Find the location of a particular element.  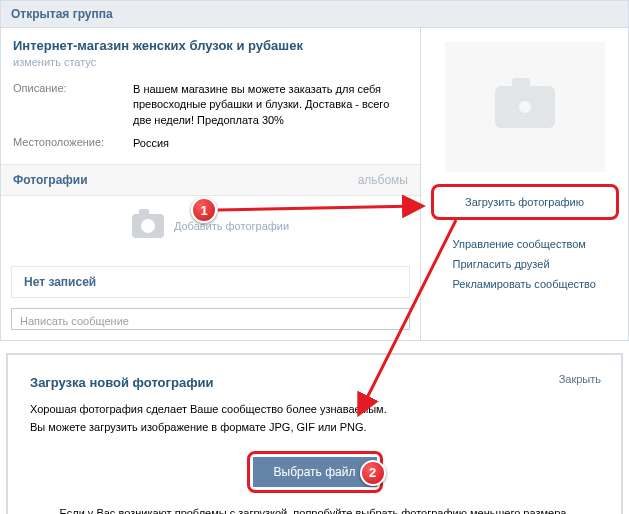

photos-section-header: Фотографии альбомы is located at coordinates (210, 180).